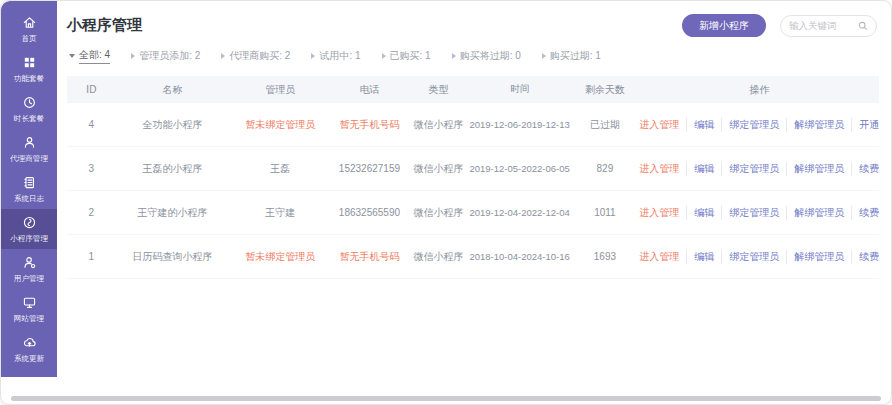 The width and height of the screenshot is (892, 405). Describe the element at coordinates (473, 90) in the screenshot. I see `table-header: ID 名称 管理员 电话 类型 时间 剩余天数 操作` at that location.